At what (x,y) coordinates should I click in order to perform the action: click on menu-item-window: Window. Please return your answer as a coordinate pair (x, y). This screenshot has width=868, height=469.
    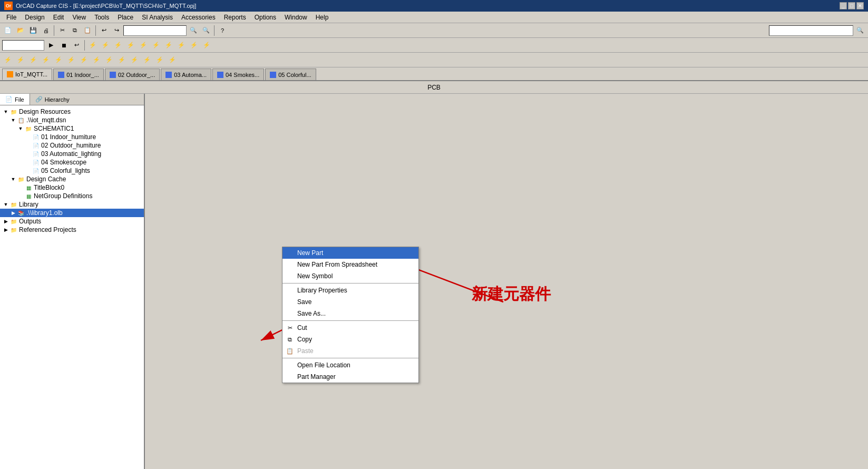
    Looking at the image, I should click on (296, 17).